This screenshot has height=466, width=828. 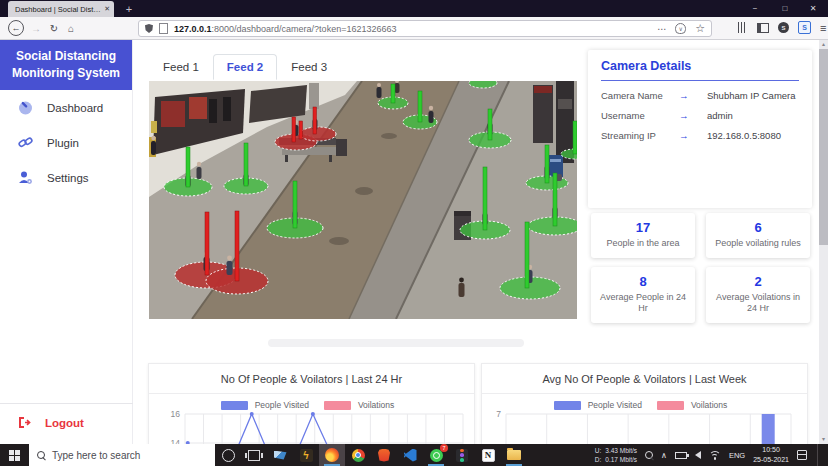 What do you see at coordinates (228, 455) in the screenshot?
I see `cortana-button` at bounding box center [228, 455].